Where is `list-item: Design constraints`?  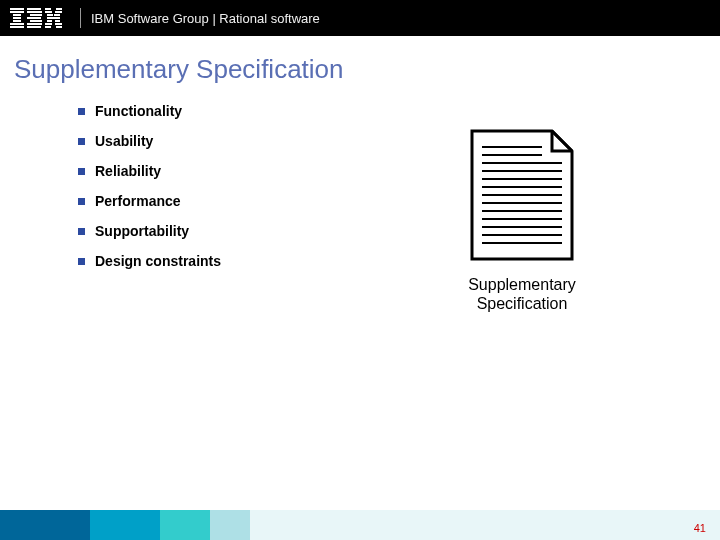 list-item: Design constraints is located at coordinates (399, 261).